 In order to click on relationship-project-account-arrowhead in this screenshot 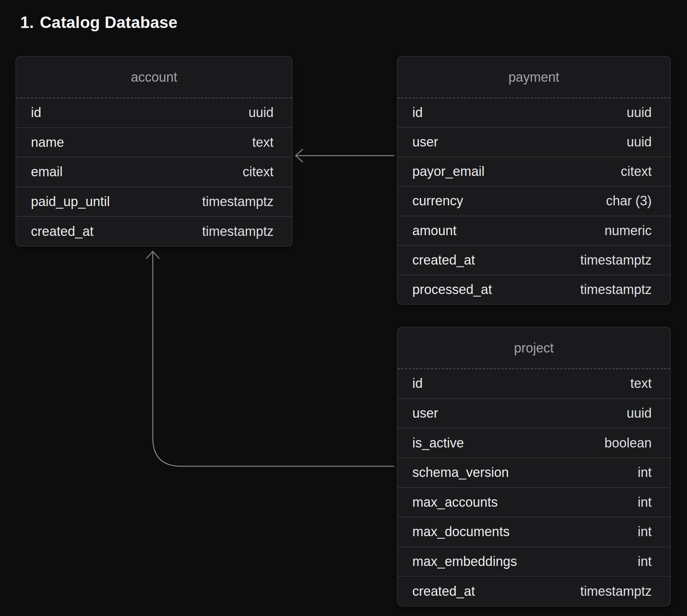, I will do `click(153, 255)`.